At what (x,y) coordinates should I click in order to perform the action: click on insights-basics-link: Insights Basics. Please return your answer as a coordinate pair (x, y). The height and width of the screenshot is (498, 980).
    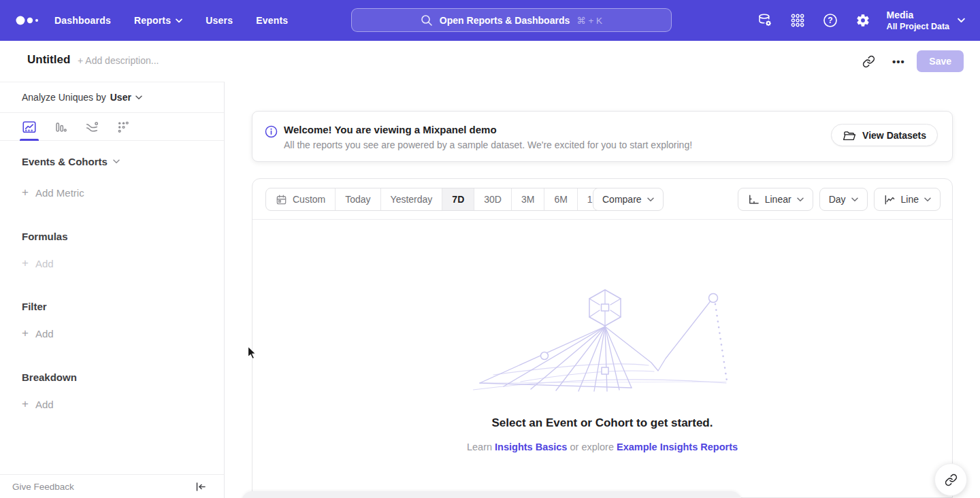
    Looking at the image, I should click on (531, 447).